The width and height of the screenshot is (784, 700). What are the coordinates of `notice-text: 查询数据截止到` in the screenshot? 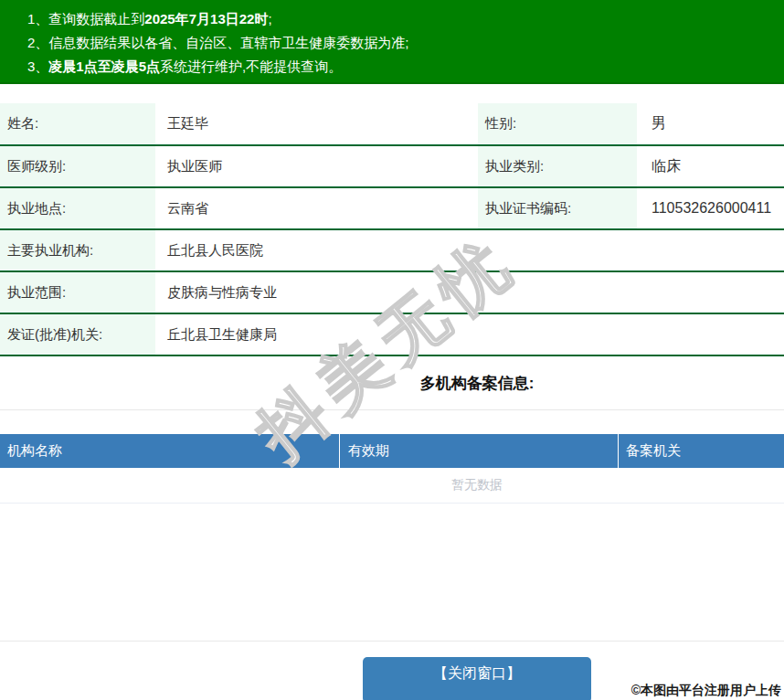 It's located at (97, 18).